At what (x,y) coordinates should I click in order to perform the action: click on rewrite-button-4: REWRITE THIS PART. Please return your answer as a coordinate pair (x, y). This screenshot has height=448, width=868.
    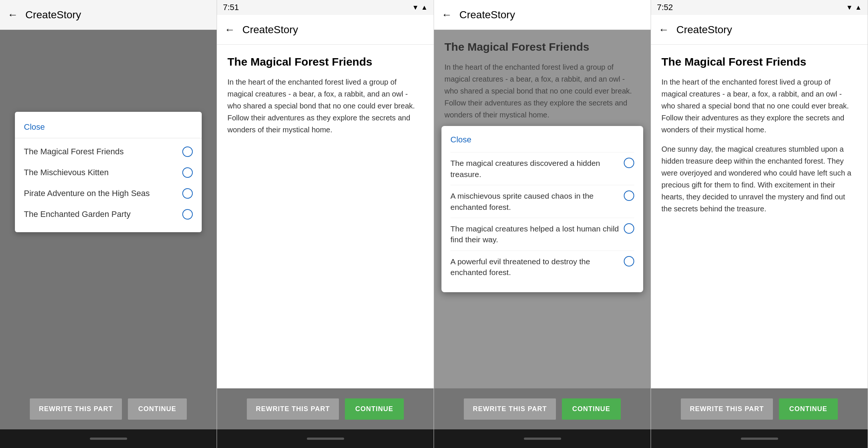
    Looking at the image, I should click on (727, 409).